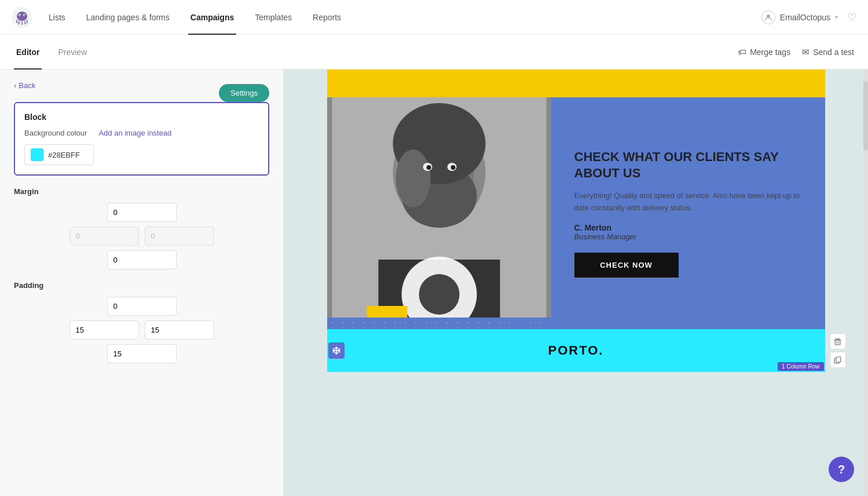 Image resolution: width=868 pixels, height=496 pixels. I want to click on email-body-text: Everything! Quality and speed of service…, so click(688, 202).